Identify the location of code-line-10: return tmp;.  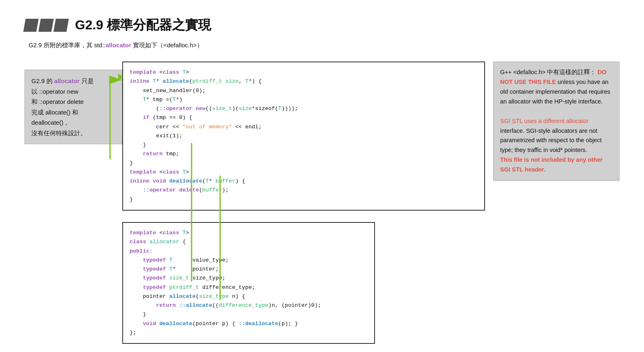
(154, 154).